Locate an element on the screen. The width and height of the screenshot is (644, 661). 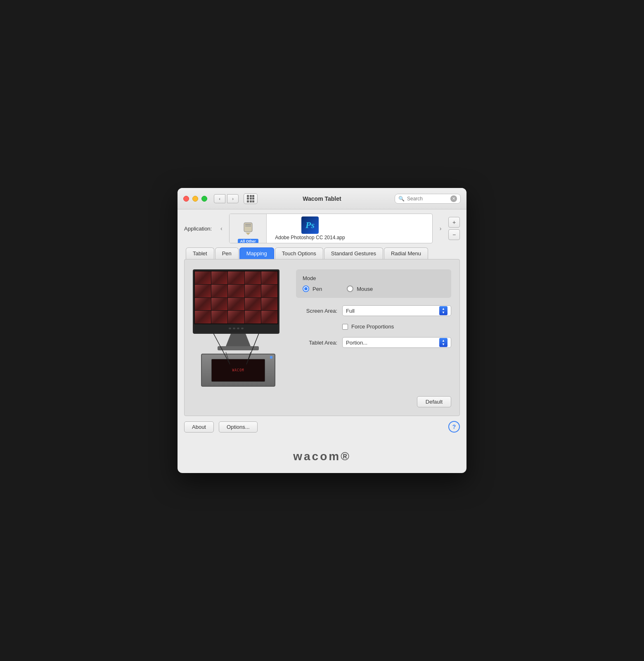
tablet-device: WACOM is located at coordinates (238, 370).